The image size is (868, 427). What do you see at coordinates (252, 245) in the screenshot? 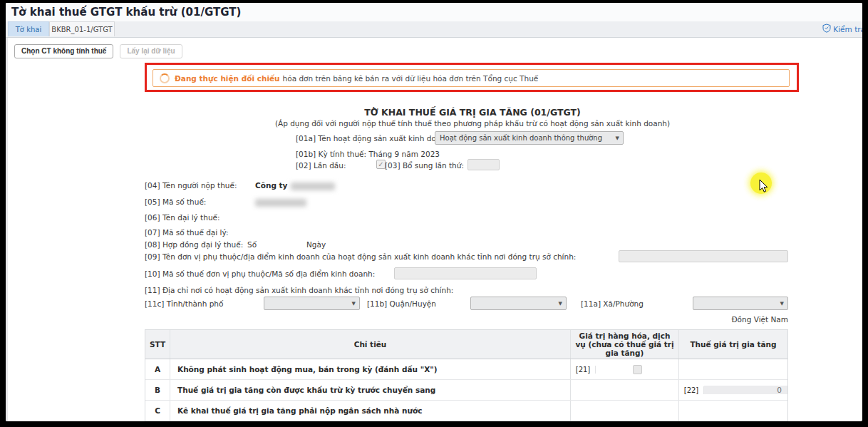
I see `field-08-so-label: Số` at bounding box center [252, 245].